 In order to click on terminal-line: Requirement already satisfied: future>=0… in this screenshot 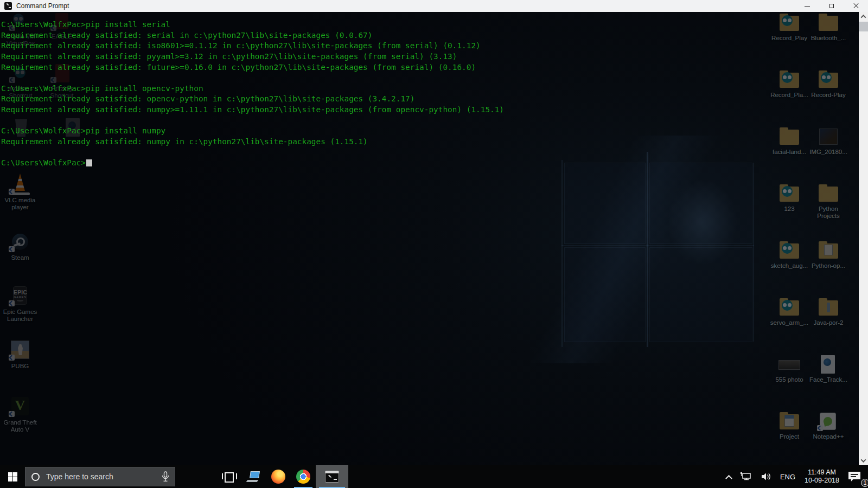, I will do `click(427, 68)`.